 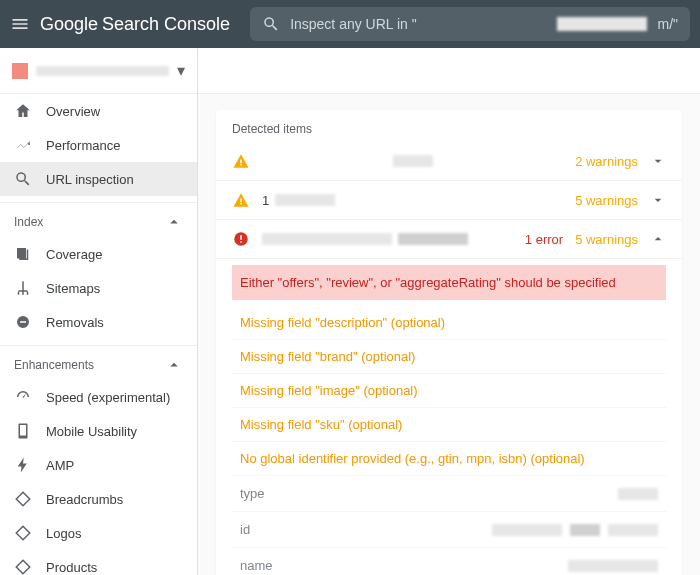 I want to click on error-message: Either "offers", "review", or "aggregate…, so click(x=449, y=282).